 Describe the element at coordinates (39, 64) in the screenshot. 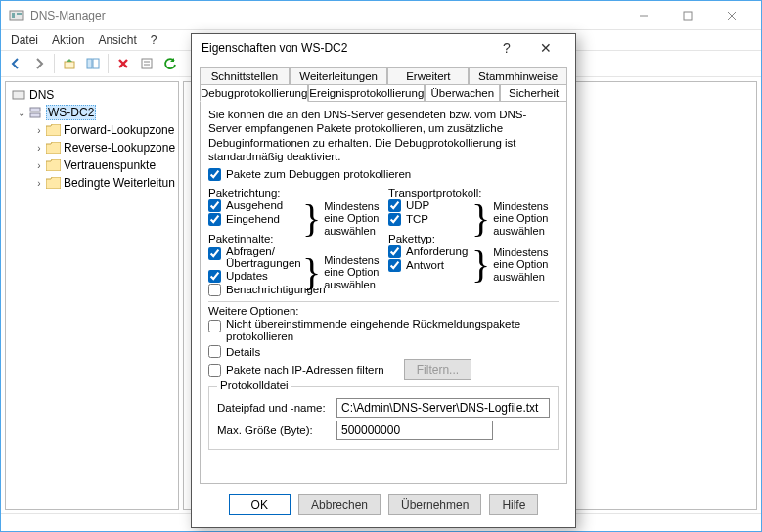

I see `forward-button` at that location.